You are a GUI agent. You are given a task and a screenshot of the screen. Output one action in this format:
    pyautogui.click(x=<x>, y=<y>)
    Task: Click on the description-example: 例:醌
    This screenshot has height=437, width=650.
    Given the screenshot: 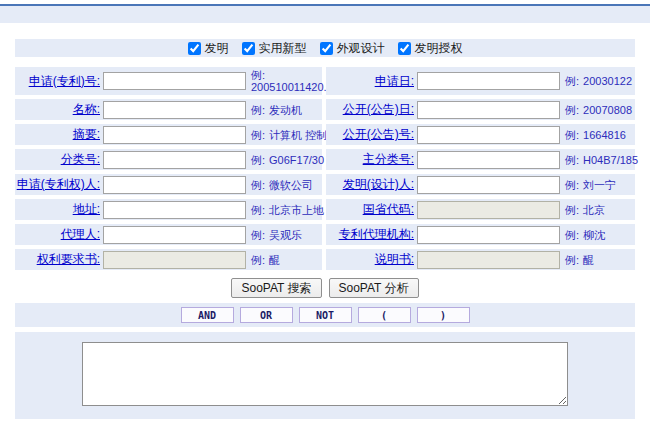 What is the action you would take?
    pyautogui.click(x=580, y=260)
    